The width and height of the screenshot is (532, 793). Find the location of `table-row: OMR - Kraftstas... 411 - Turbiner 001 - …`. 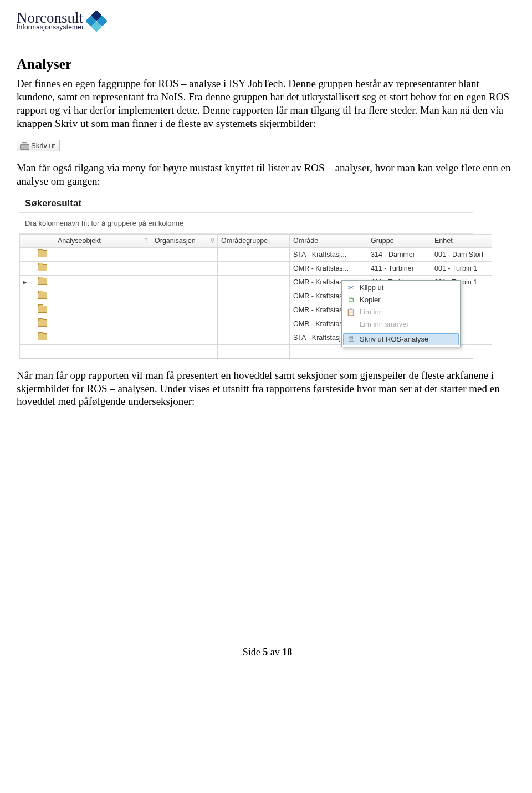

table-row: OMR - Kraftstas... 411 - Turbiner 001 - … is located at coordinates (256, 268).